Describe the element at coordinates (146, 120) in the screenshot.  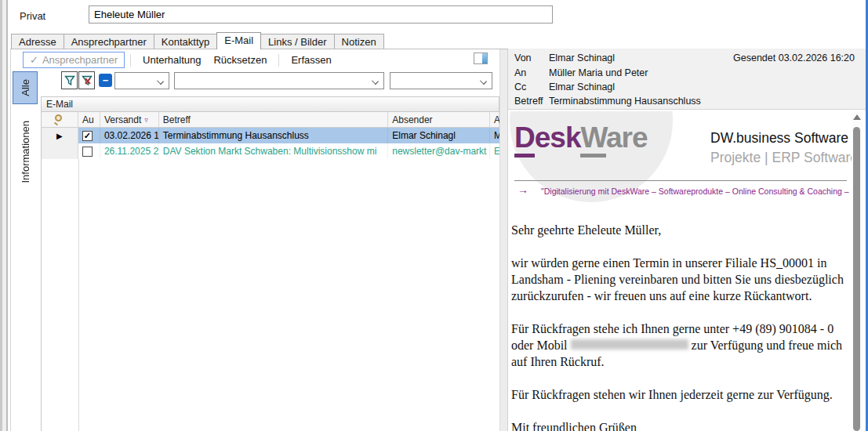
I see `sort-descending-icon: ▿` at that location.